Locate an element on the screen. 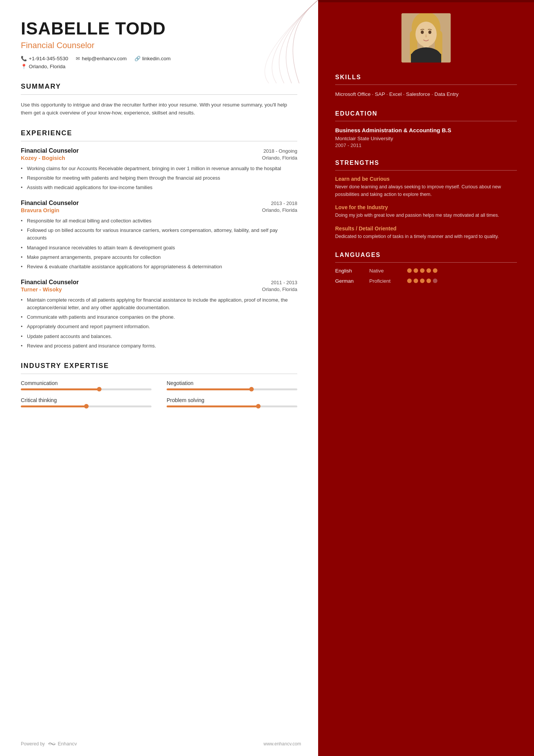 The image size is (534, 756). job-item-1: Financial Counselor 2018 - Ongoing Kozey… is located at coordinates (159, 169).